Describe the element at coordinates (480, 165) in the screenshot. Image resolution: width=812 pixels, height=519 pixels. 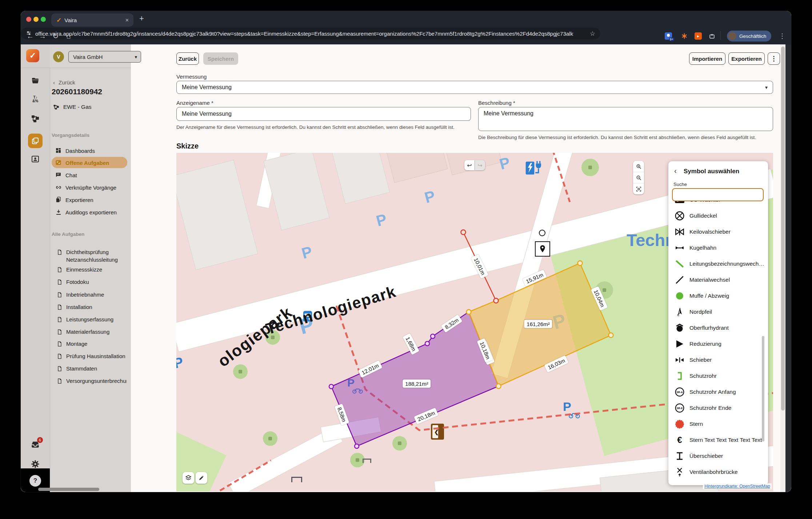
I see `redo-button: ↪` at that location.